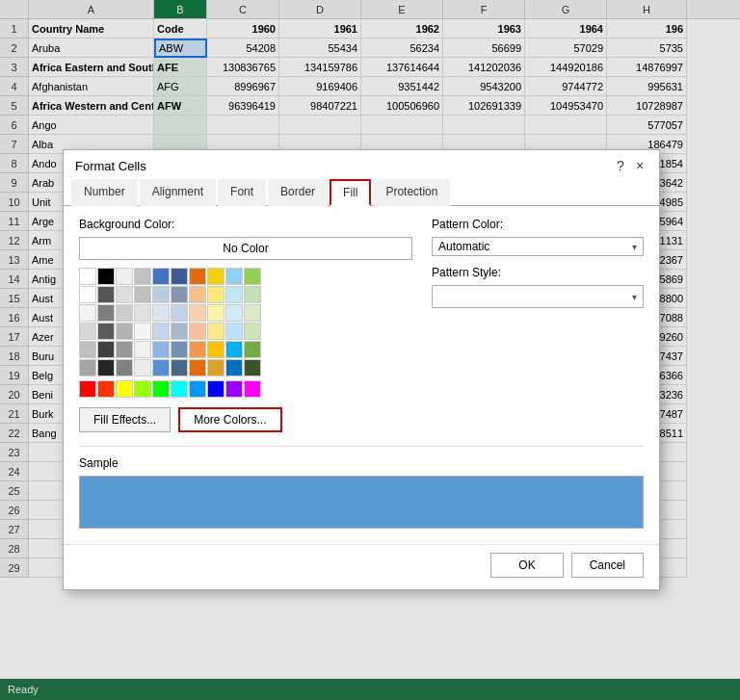 The height and width of the screenshot is (700, 740). Describe the element at coordinates (538, 297) in the screenshot. I see `pattern-style-dropdown: ▾` at that location.